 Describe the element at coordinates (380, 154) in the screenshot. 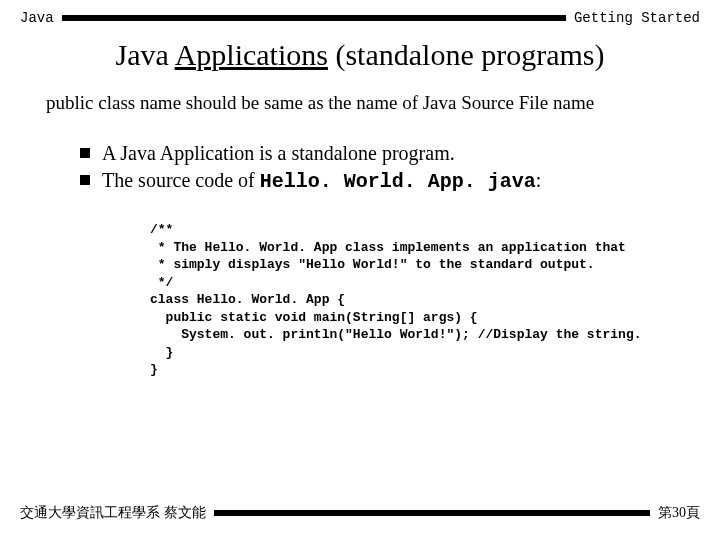

I see `list-item: A Java Application is a standalone progr…` at that location.